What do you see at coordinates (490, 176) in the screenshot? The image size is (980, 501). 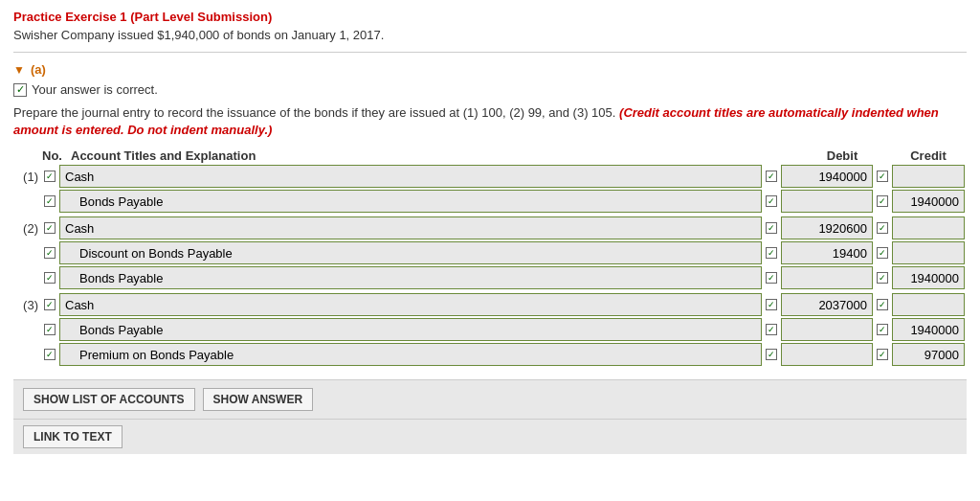 I see `table-row: (1) ✓ ✓ ✓` at bounding box center [490, 176].